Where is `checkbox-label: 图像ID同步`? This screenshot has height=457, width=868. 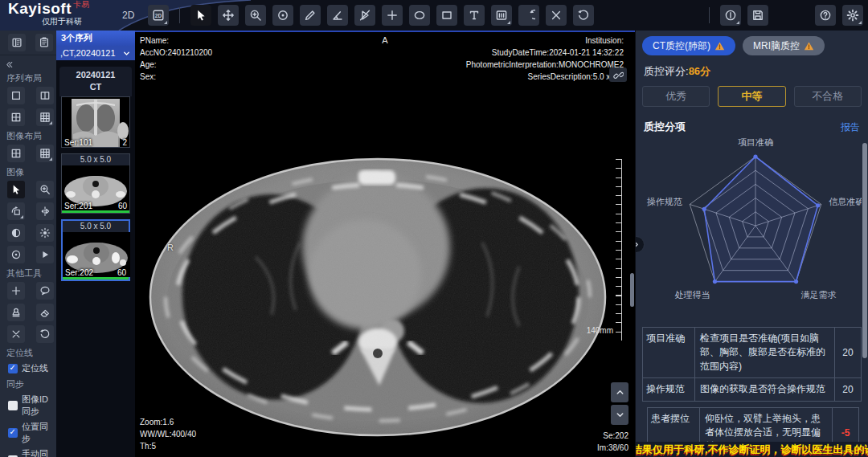 checkbox-label: 图像ID同步 is located at coordinates (39, 406).